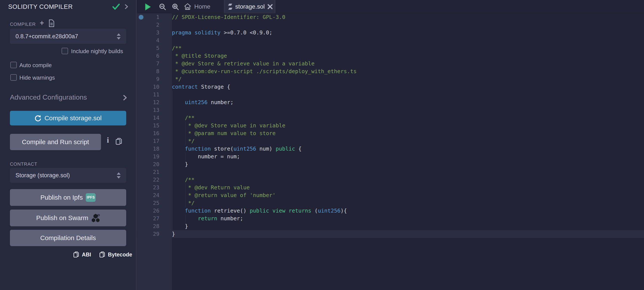  What do you see at coordinates (154, 211) in the screenshot?
I see `gutter-cell: 26` at bounding box center [154, 211].